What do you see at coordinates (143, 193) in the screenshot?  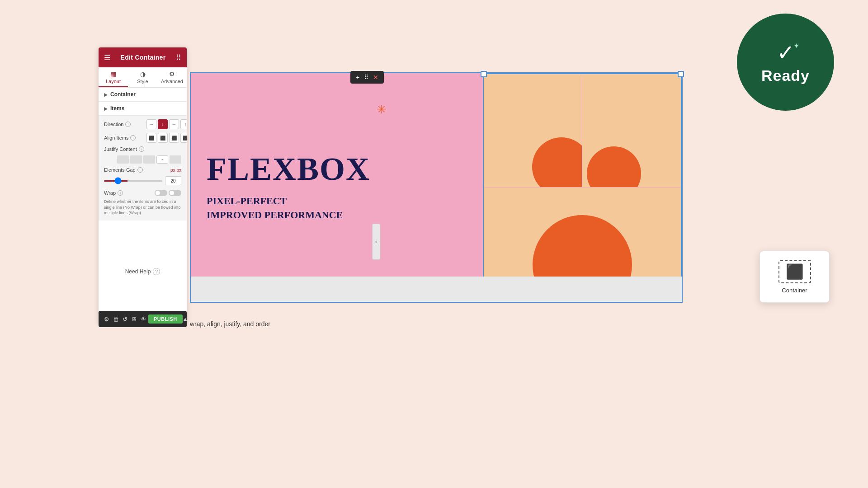 I see `wrap-row: Wrap i` at bounding box center [143, 193].